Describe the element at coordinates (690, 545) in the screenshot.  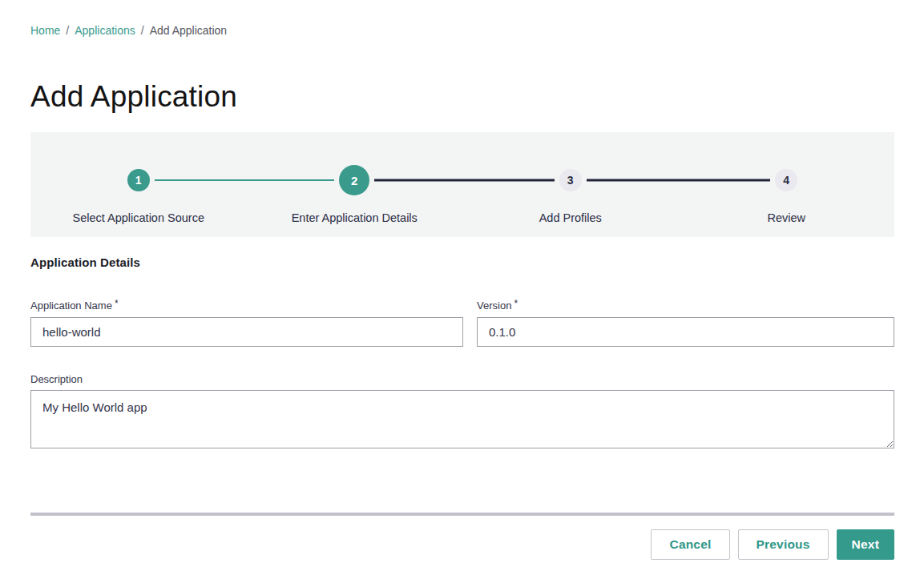
I see `cancel-button: Cancel` at that location.